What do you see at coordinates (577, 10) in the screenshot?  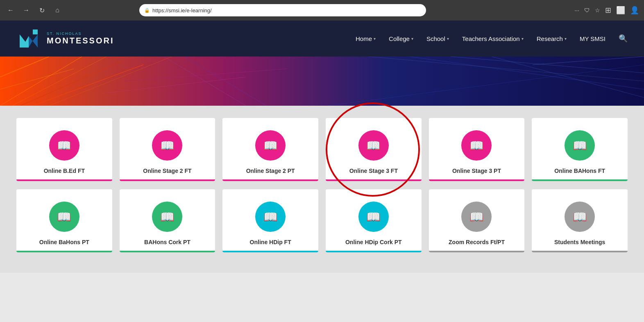 I see `more-button: ···` at bounding box center [577, 10].